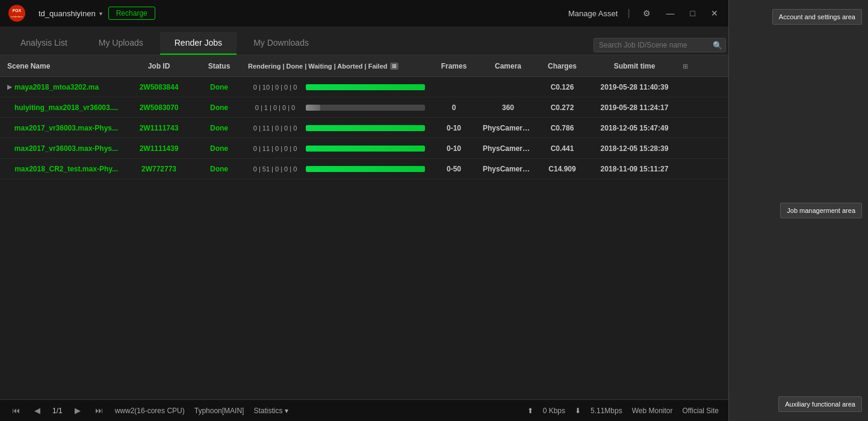 This screenshot has width=868, height=421. Describe the element at coordinates (219, 128) in the screenshot. I see `cell-status-2: Done` at that location.